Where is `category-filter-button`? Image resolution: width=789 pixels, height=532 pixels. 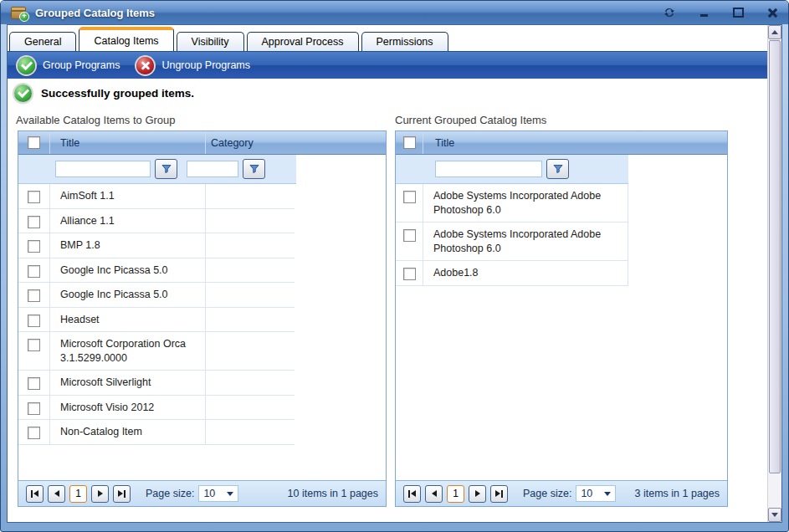 category-filter-button is located at coordinates (254, 169).